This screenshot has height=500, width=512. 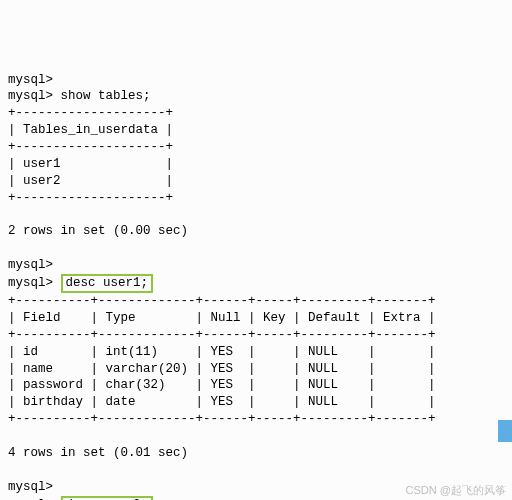 I want to click on highlighted-command-desc-user1: desc user1;, so click(x=108, y=284).